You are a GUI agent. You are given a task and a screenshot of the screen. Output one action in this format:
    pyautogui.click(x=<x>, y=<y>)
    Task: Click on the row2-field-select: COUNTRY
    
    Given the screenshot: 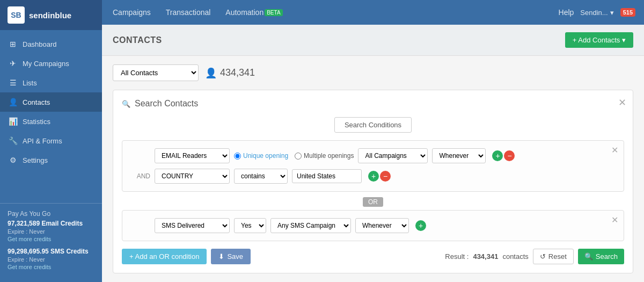 What is the action you would take?
    pyautogui.click(x=192, y=176)
    